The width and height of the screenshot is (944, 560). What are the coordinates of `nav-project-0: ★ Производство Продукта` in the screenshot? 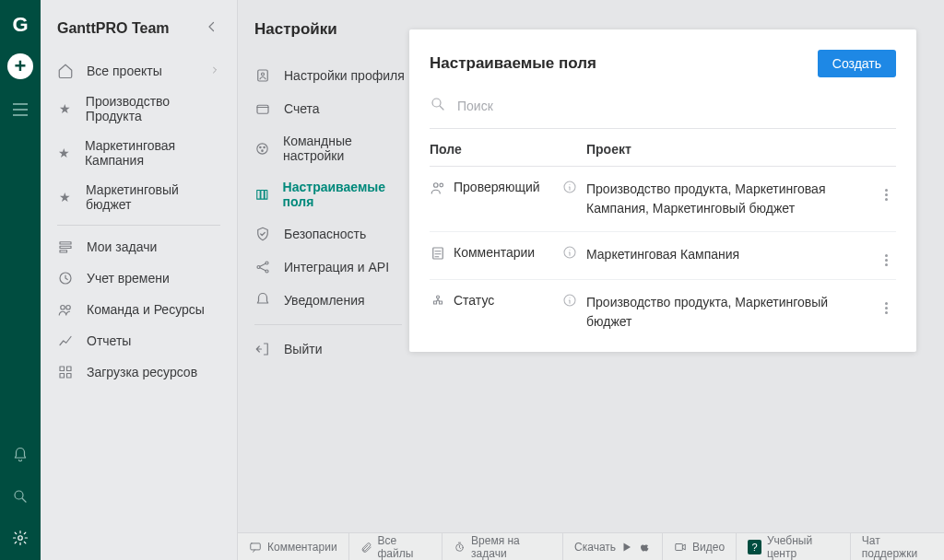 It's located at (138, 109).